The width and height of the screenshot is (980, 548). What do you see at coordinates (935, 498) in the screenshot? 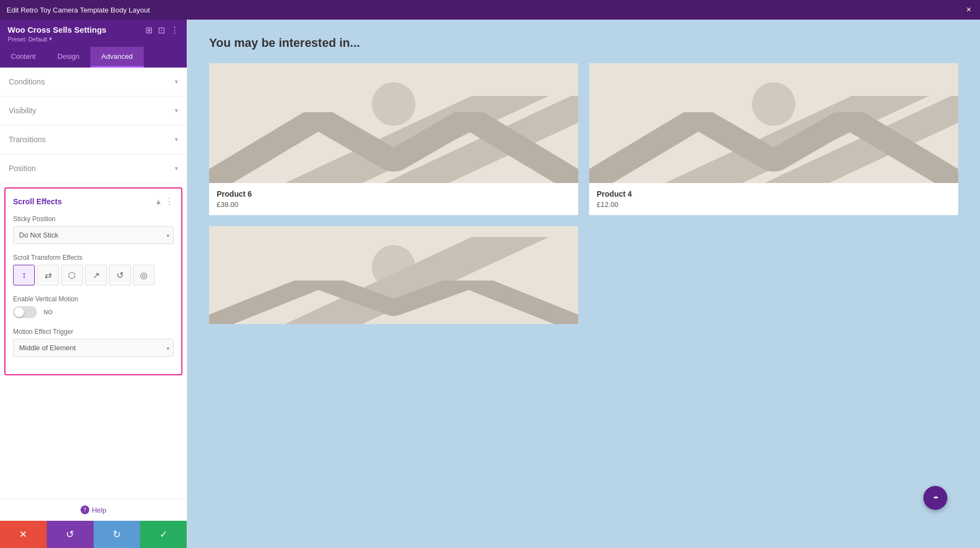
I see `fab-button: •••` at bounding box center [935, 498].